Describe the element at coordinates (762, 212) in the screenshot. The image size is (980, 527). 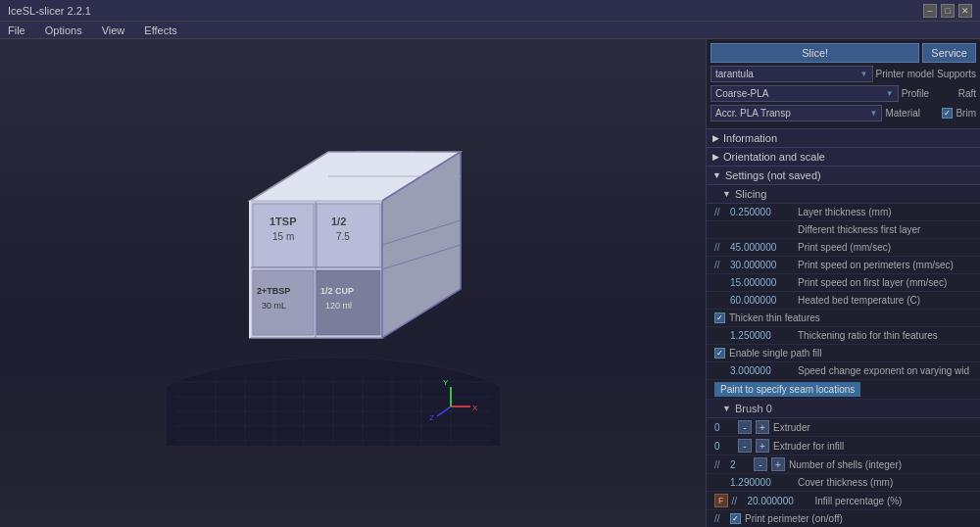
I see `layer-thickness-value: 0.250000` at that location.